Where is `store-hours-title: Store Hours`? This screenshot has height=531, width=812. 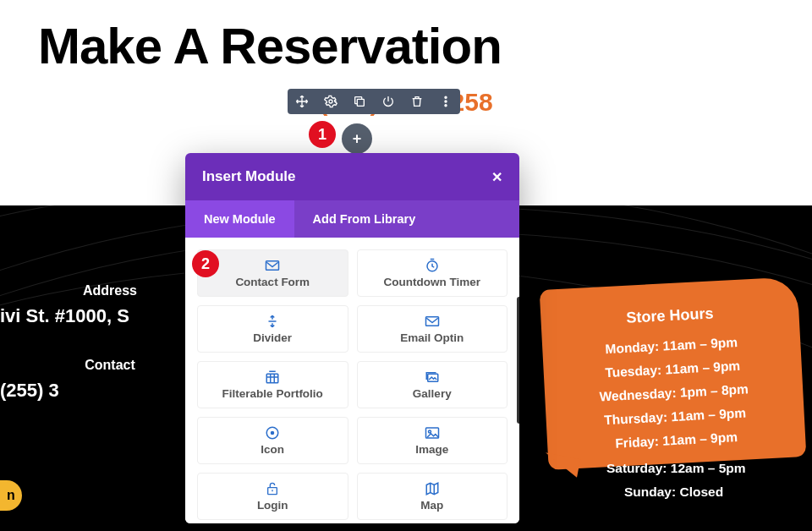 store-hours-title: Store Hours is located at coordinates (670, 316).